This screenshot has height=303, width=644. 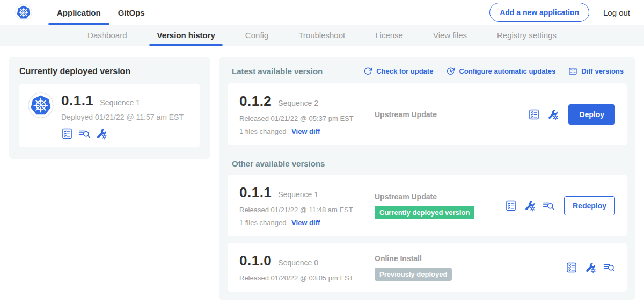 I want to click on version-number: 0.1.1, so click(x=255, y=192).